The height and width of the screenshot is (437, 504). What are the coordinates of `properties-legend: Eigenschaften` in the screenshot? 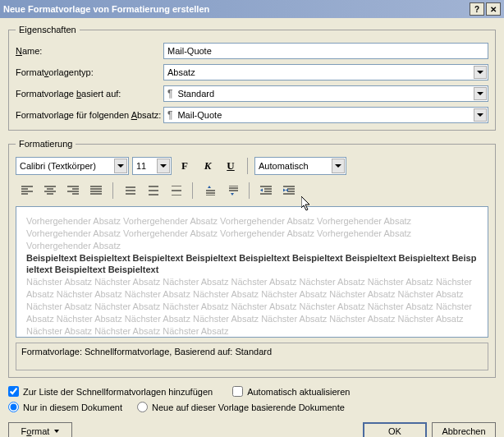 It's located at (48, 30).